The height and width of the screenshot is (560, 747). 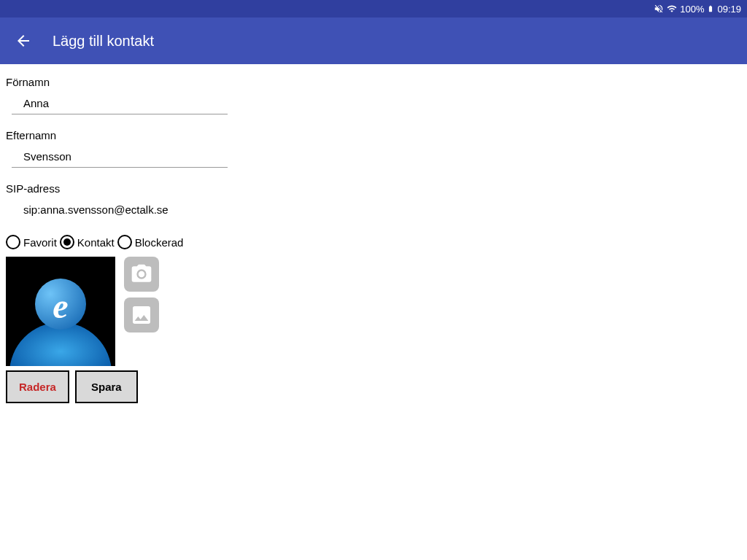 I want to click on page-title: Lägg till kontakt, so click(x=104, y=41).